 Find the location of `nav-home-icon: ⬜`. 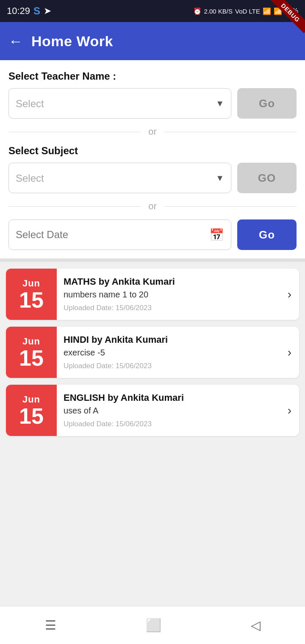

nav-home-icon: ⬜ is located at coordinates (153, 625).